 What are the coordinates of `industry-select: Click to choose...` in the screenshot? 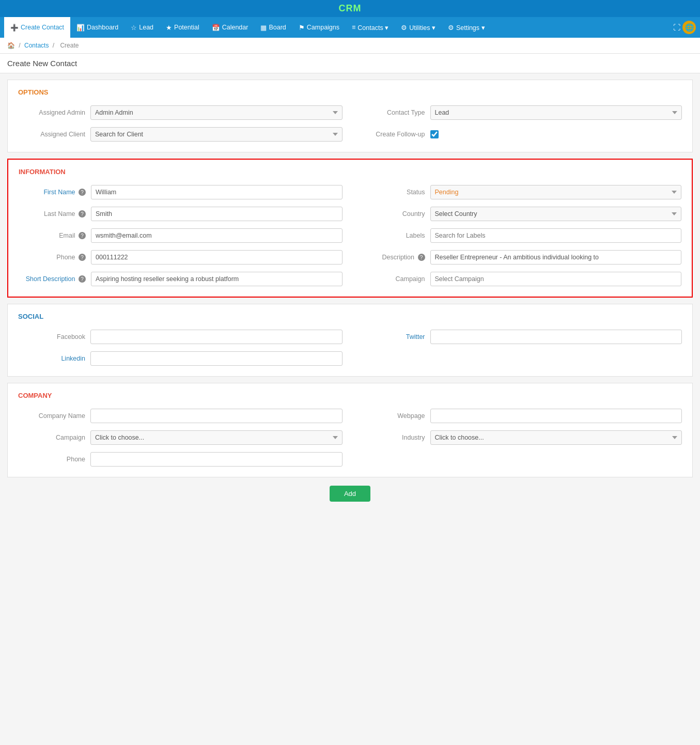 It's located at (556, 438).